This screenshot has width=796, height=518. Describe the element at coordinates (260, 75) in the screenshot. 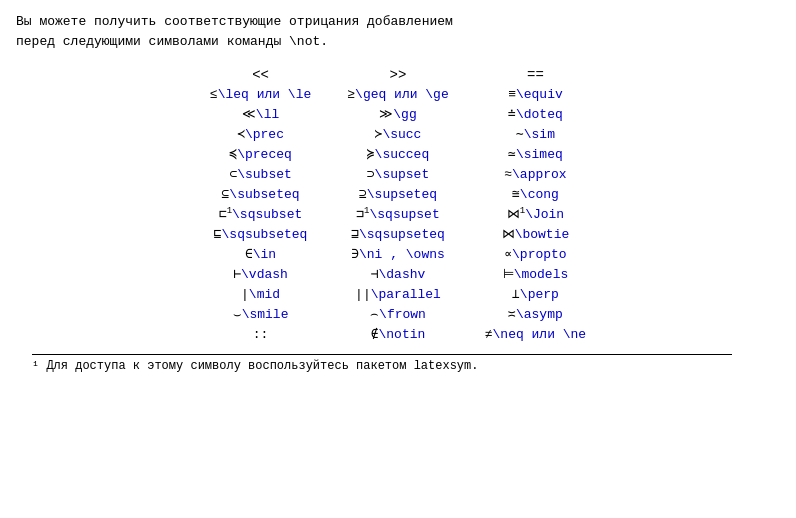

I see `header-col1: <<` at that location.